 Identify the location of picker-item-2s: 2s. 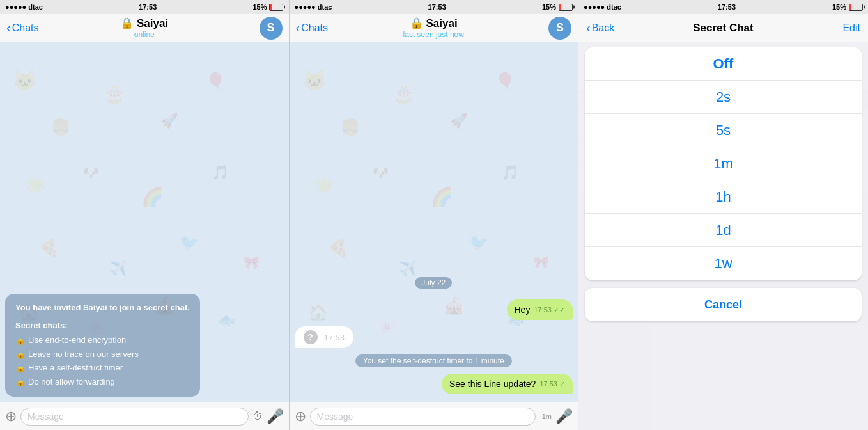
(724, 97).